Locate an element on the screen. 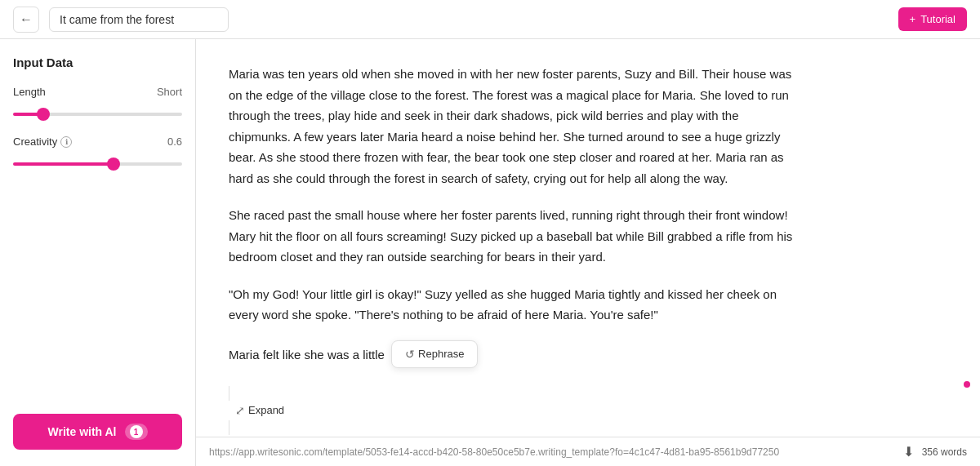 Image resolution: width=980 pixels, height=466 pixels. plus-icon: + is located at coordinates (913, 20).